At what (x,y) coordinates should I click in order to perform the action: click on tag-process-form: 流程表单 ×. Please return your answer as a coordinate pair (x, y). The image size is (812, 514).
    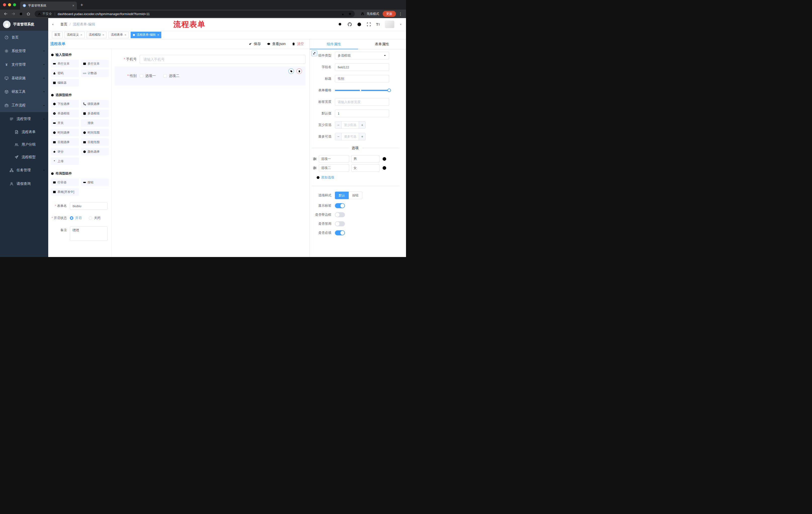
    Looking at the image, I should click on (119, 35).